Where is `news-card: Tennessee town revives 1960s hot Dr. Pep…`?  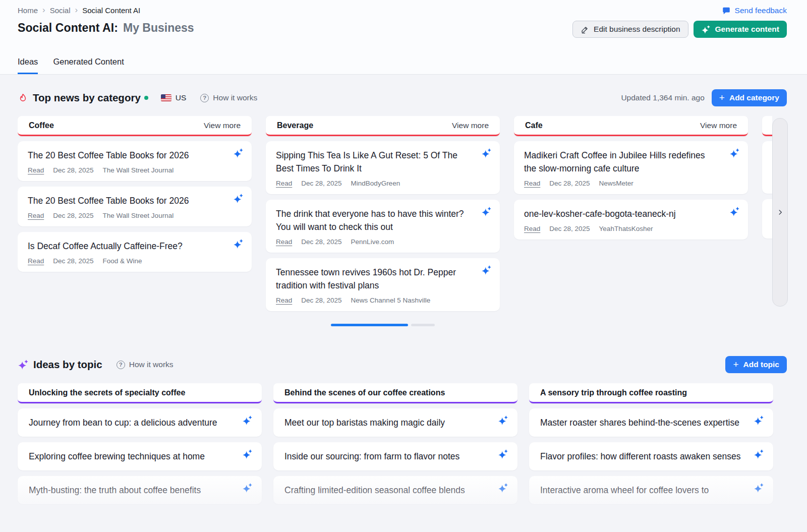
news-card: Tennessee town revives 1960s hot Dr. Pep… is located at coordinates (383, 284).